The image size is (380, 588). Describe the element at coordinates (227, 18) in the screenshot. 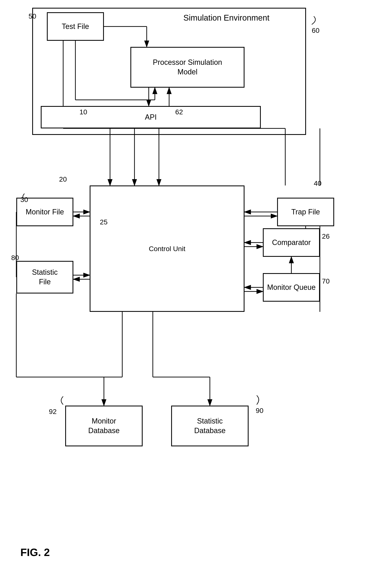

I see `sim-env-label: Simulation Environment` at that location.